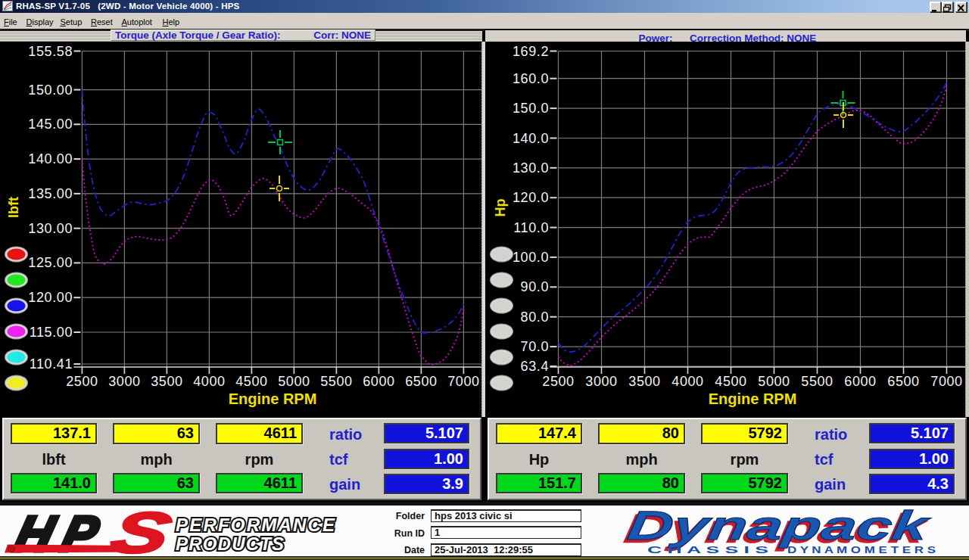  Describe the element at coordinates (230, 543) in the screenshot. I see `svg-text: PRODUCTS` at that location.